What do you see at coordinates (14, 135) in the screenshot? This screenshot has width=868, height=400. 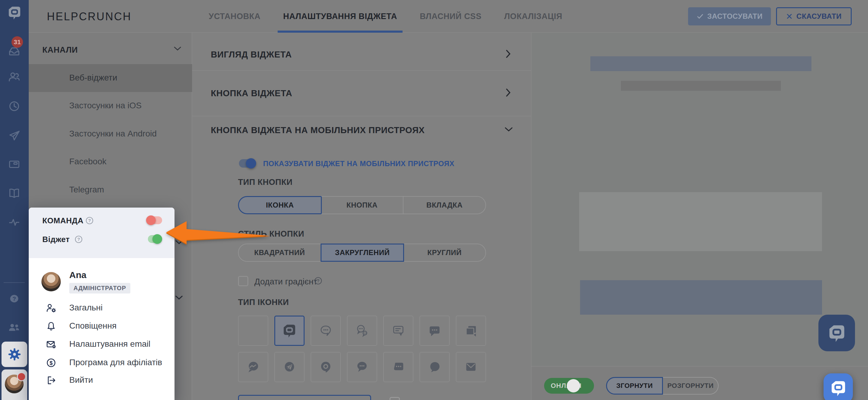 I see `campaigns-send-icon` at bounding box center [14, 135].